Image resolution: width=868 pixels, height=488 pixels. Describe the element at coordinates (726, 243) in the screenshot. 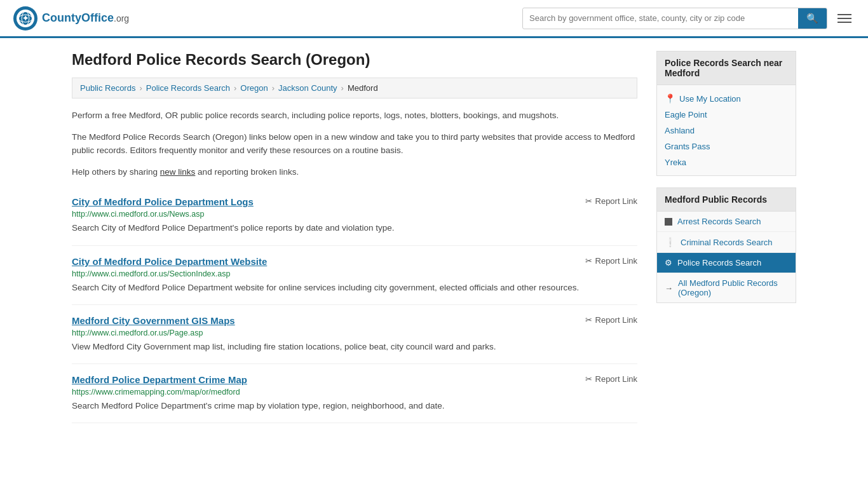

I see `sidebar-criminal-records-link: ❕ Criminal Records Search` at that location.